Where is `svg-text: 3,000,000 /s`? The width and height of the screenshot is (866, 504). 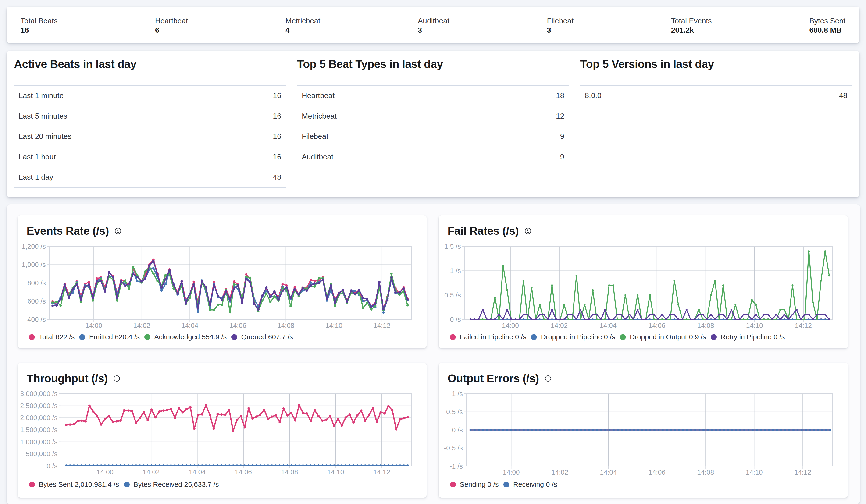
svg-text: 3,000,000 /s is located at coordinates (38, 393).